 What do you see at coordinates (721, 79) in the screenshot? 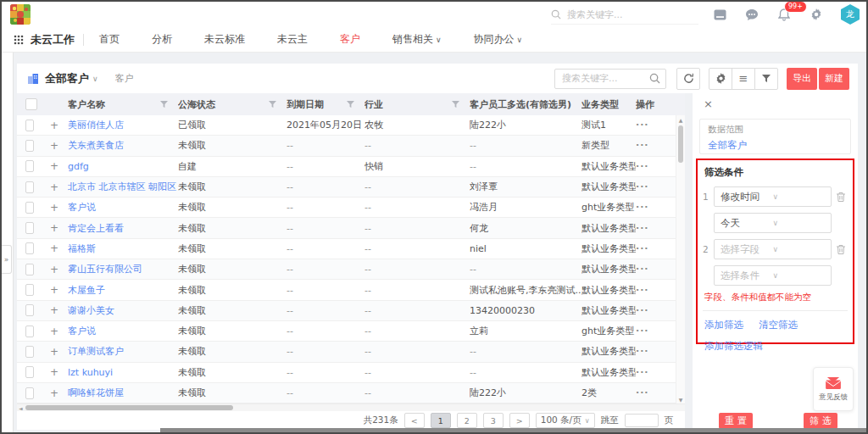
I see `column-settings-gear-button` at bounding box center [721, 79].